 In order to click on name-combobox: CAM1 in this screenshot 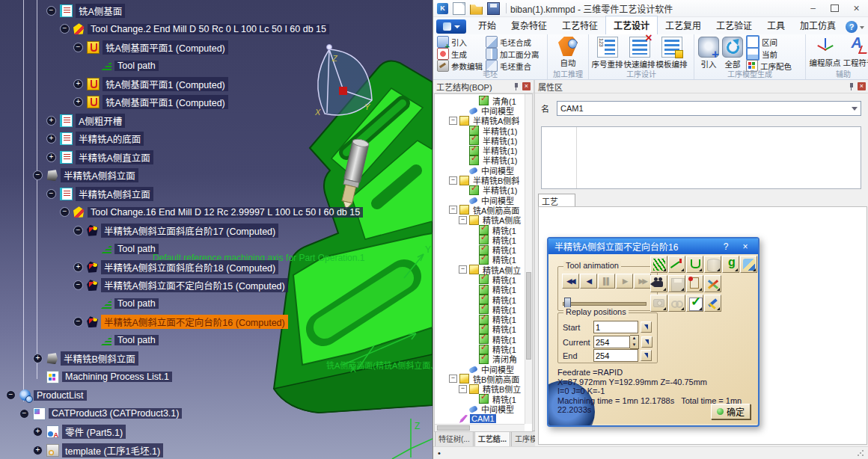, I will do `click(709, 108)`.